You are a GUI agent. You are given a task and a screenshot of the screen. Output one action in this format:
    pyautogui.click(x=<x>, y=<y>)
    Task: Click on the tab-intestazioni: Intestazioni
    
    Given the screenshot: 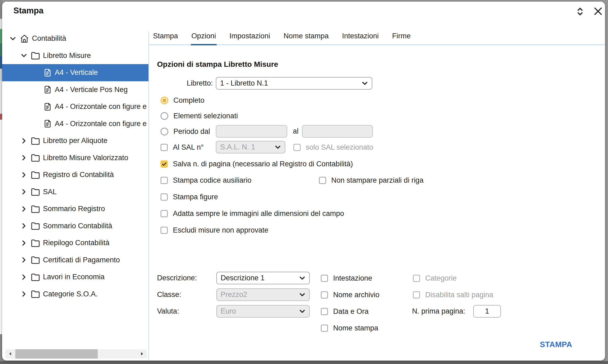 What is the action you would take?
    pyautogui.click(x=360, y=36)
    